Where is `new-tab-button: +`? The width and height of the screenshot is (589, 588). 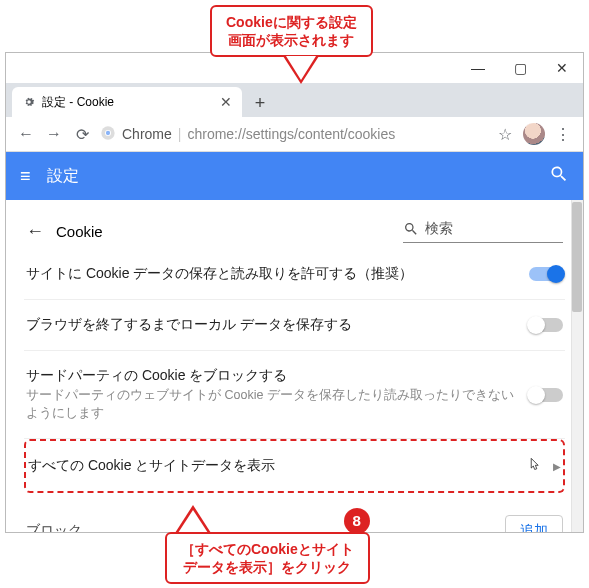 new-tab-button: + is located at coordinates (260, 103).